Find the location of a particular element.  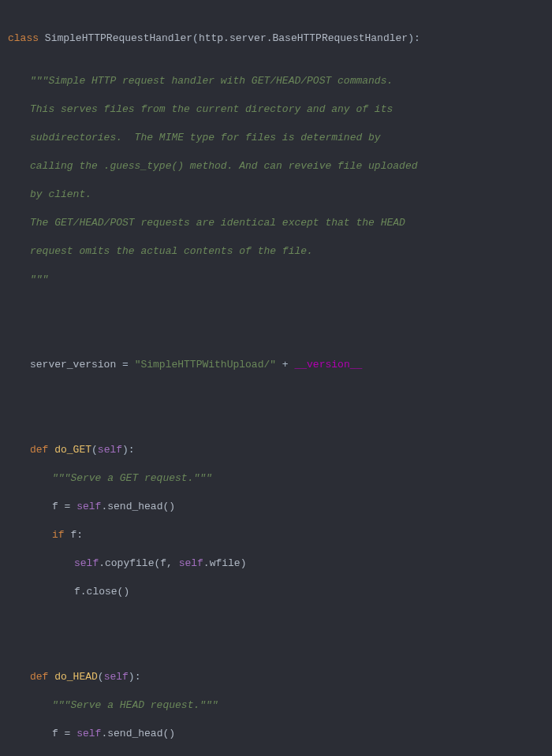

code-line: class SimpleHTTPRequestHandler(http.serv… is located at coordinates (280, 39).